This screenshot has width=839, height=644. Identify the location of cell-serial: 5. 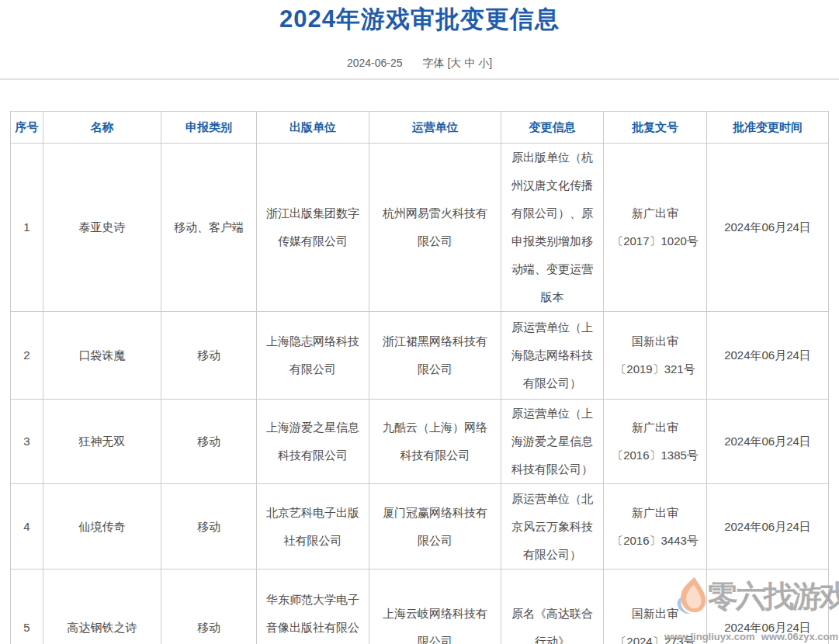
(27, 607).